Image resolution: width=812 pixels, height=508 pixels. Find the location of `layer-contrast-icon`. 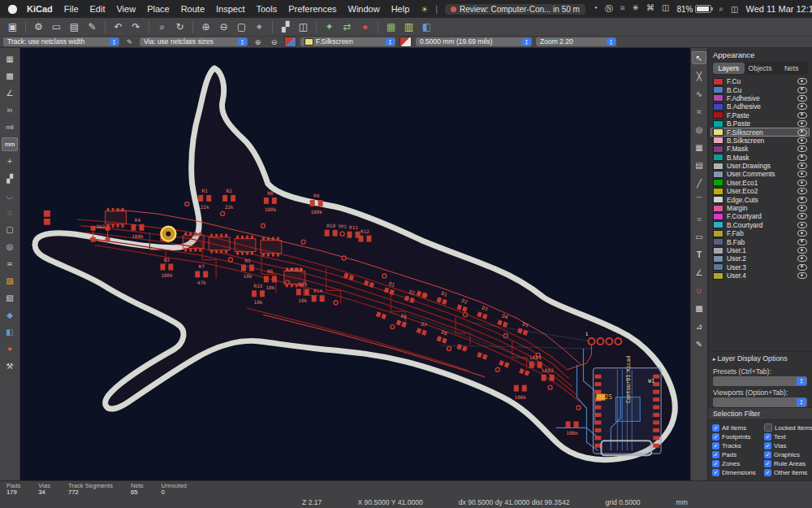

layer-contrast-icon is located at coordinates (406, 42).